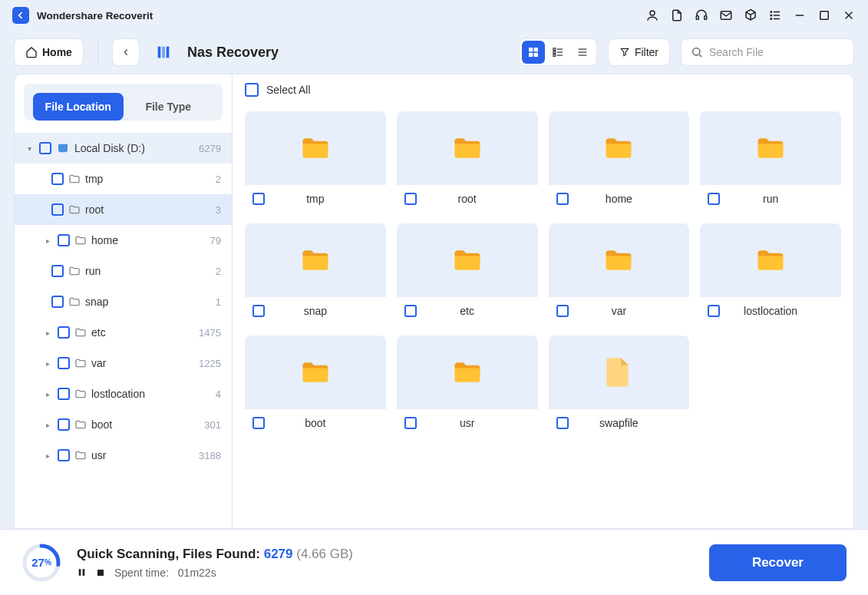 This screenshot has height=595, width=868. I want to click on close-icon, so click(849, 15).